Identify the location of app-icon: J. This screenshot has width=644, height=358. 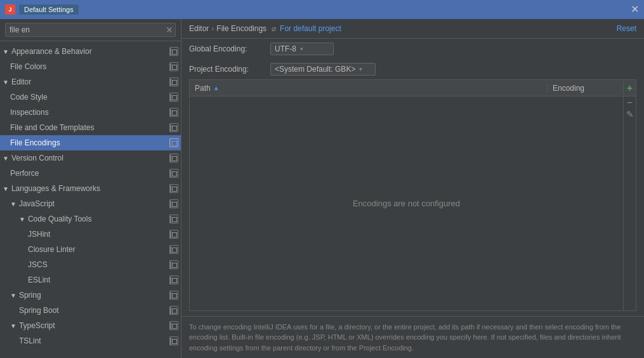
(10, 10).